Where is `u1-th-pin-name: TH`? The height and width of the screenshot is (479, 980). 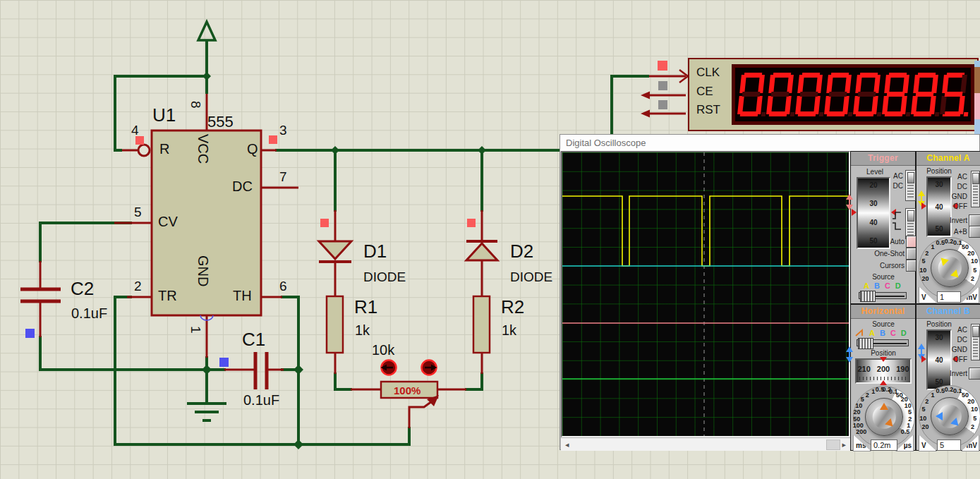
u1-th-pin-name: TH is located at coordinates (243, 296).